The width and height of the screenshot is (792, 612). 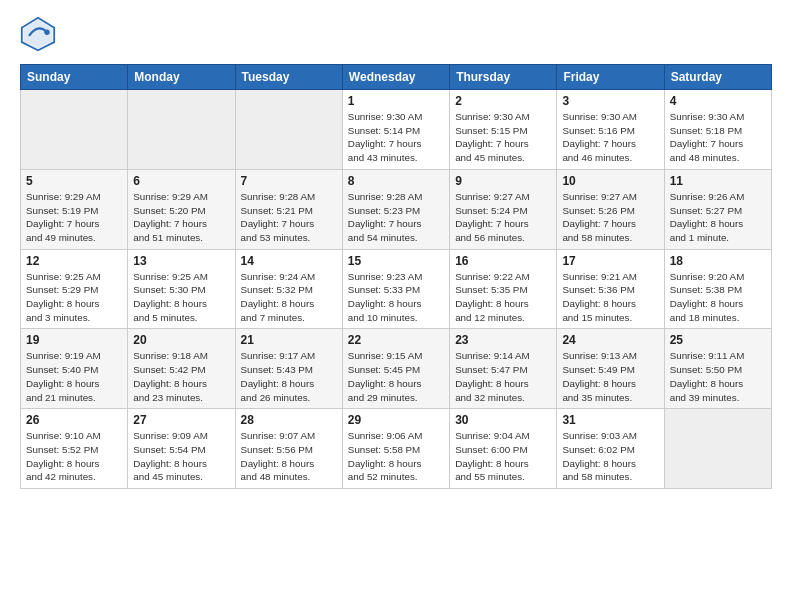 What do you see at coordinates (503, 138) in the screenshot?
I see `day-info: Sunrise: 9:30 AM Sunset: 5:15 PM Dayligh…` at bounding box center [503, 138].